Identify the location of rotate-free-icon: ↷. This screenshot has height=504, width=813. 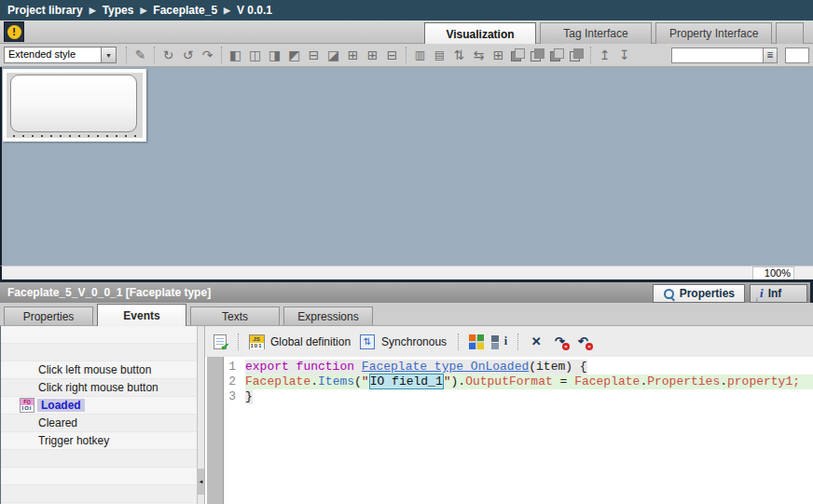
(207, 55).